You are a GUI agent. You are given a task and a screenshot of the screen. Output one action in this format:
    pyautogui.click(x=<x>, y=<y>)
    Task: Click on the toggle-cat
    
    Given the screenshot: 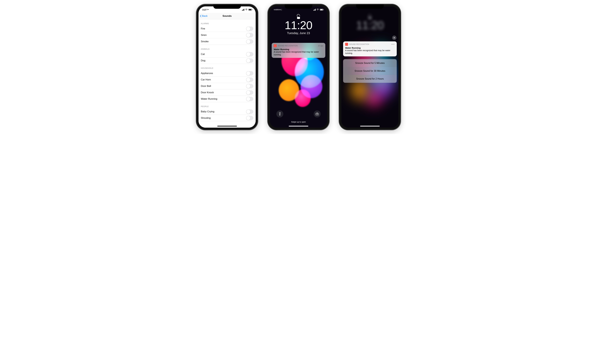 What is the action you would take?
    pyautogui.click(x=250, y=54)
    